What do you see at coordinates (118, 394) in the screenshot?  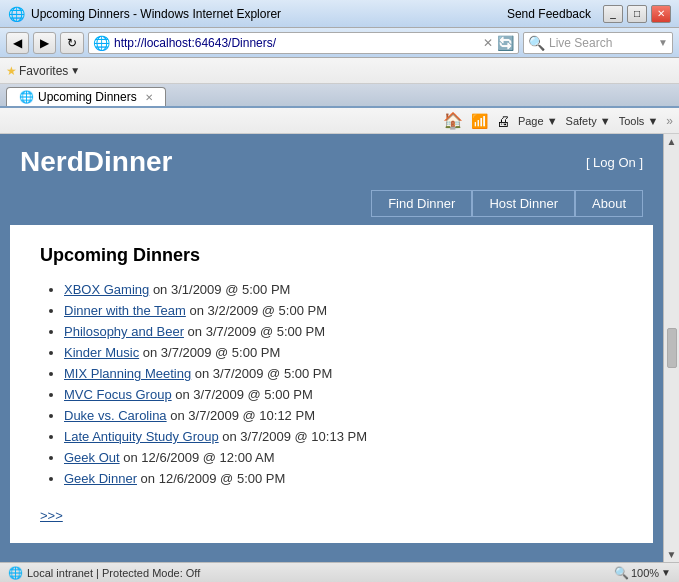 I see `dinner-link: MVC Focus Group` at bounding box center [118, 394].